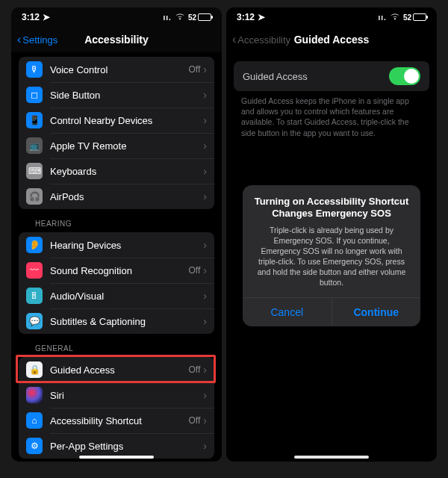 This screenshot has width=448, height=478. What do you see at coordinates (40, 40) in the screenshot?
I see `back-label: Settings` at bounding box center [40, 40].